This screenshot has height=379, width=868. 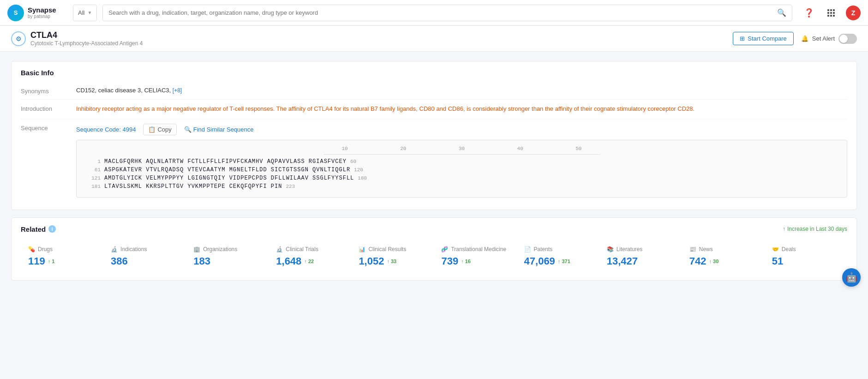 What do you see at coordinates (52, 229) in the screenshot?
I see `related-info-icon: i` at bounding box center [52, 229].